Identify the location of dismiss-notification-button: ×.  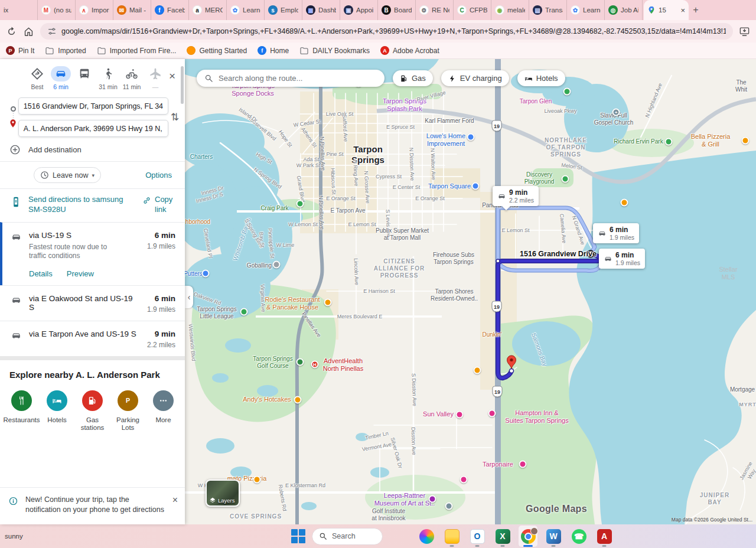
(175, 500).